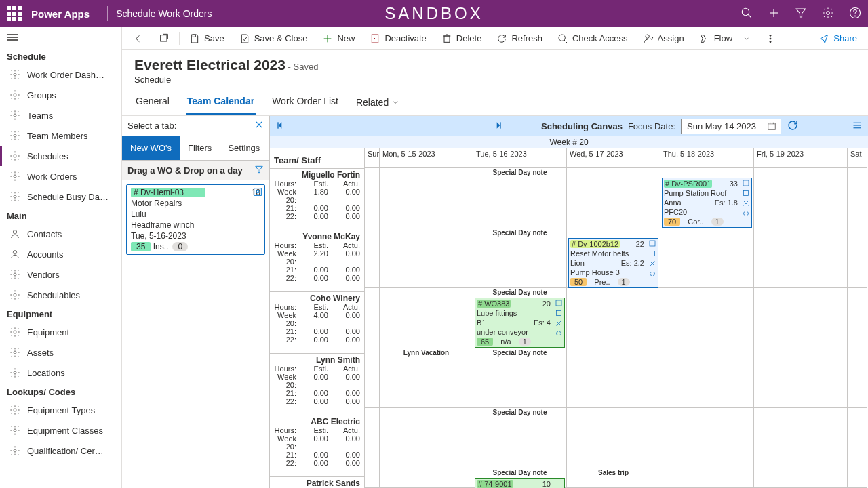 Image resolution: width=868 pixels, height=488 pixels. What do you see at coordinates (61, 136) in the screenshot?
I see `nav-item: Team Members` at bounding box center [61, 136].